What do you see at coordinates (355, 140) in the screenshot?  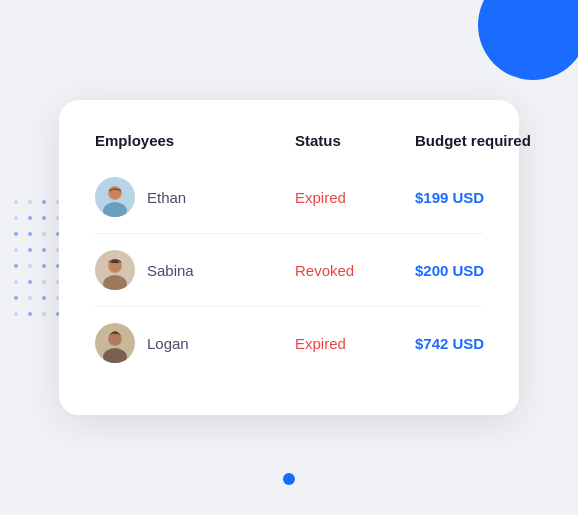 I see `col-header-status: Status` at bounding box center [355, 140].